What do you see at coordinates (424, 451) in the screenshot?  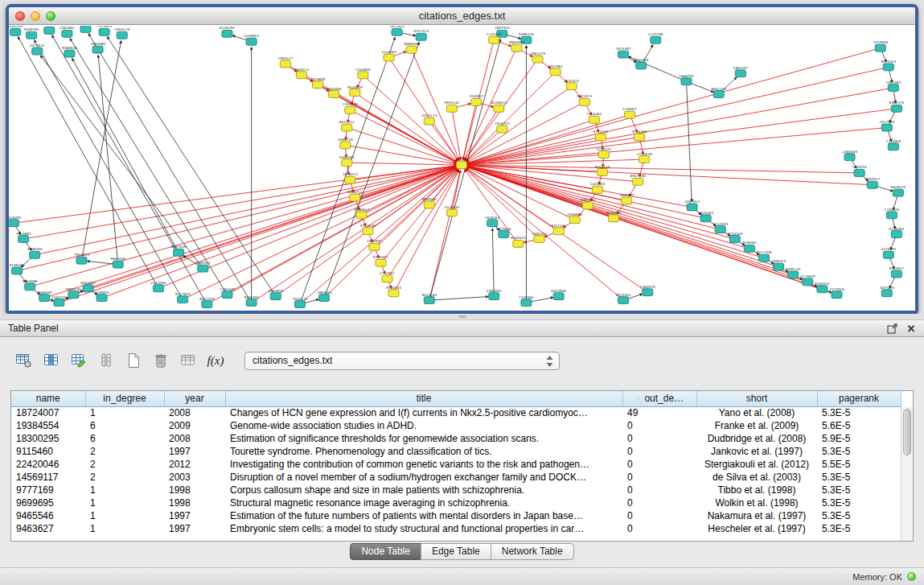 I see `cell-title: Tourette syndrome. Phenomenology and cla…` at bounding box center [424, 451].